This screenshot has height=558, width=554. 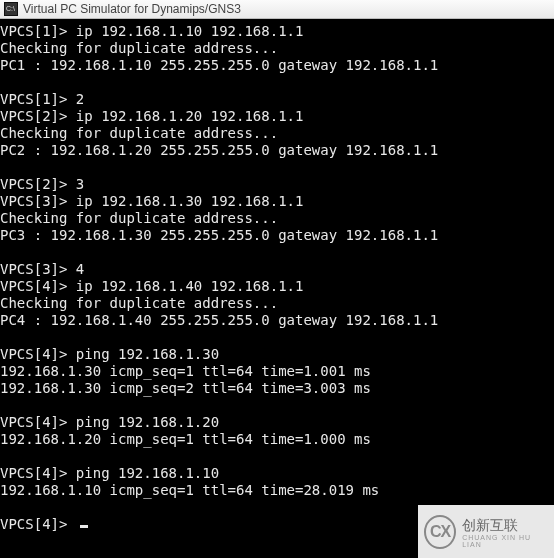 I want to click on terminal-line: VPCS[4]> ping 192.168.1.20, so click(x=277, y=422).